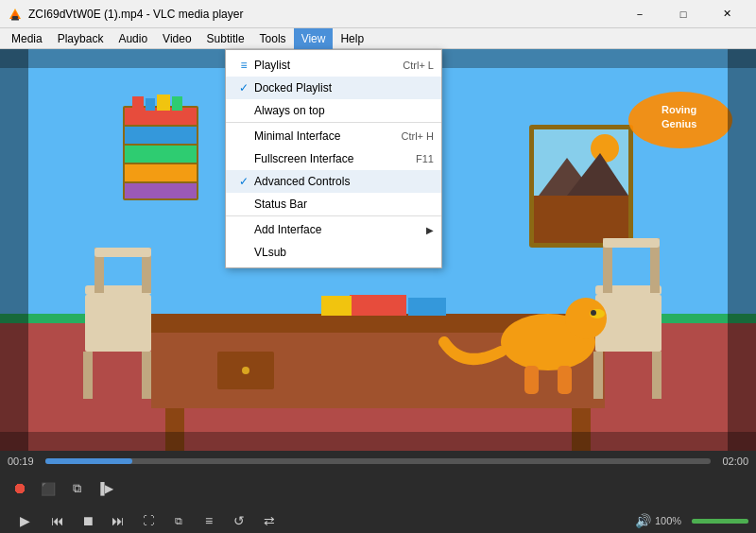 The width and height of the screenshot is (756, 533). Describe the element at coordinates (88, 521) in the screenshot. I see `stop-icon: ⏹` at that location.